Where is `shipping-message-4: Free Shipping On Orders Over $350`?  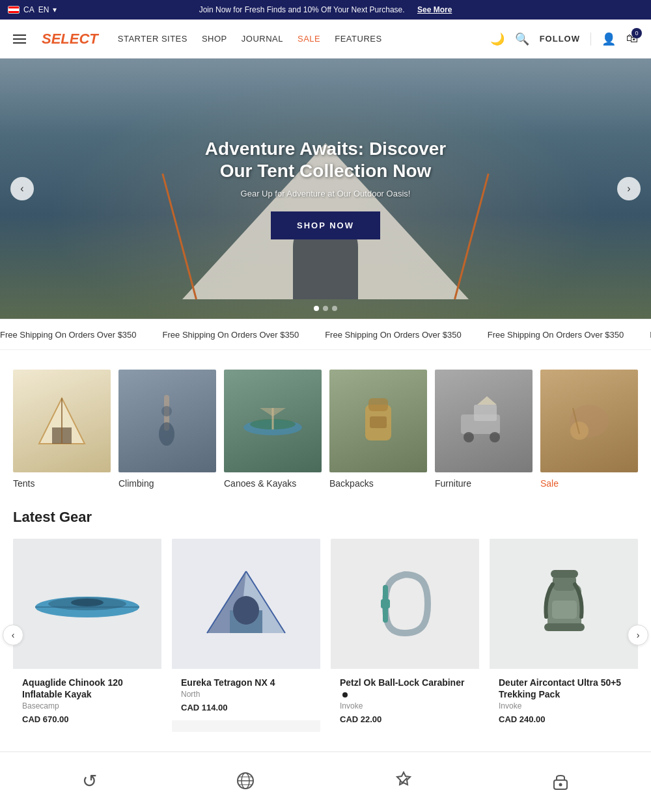 shipping-message-4: Free Shipping On Orders Over $350 is located at coordinates (556, 334).